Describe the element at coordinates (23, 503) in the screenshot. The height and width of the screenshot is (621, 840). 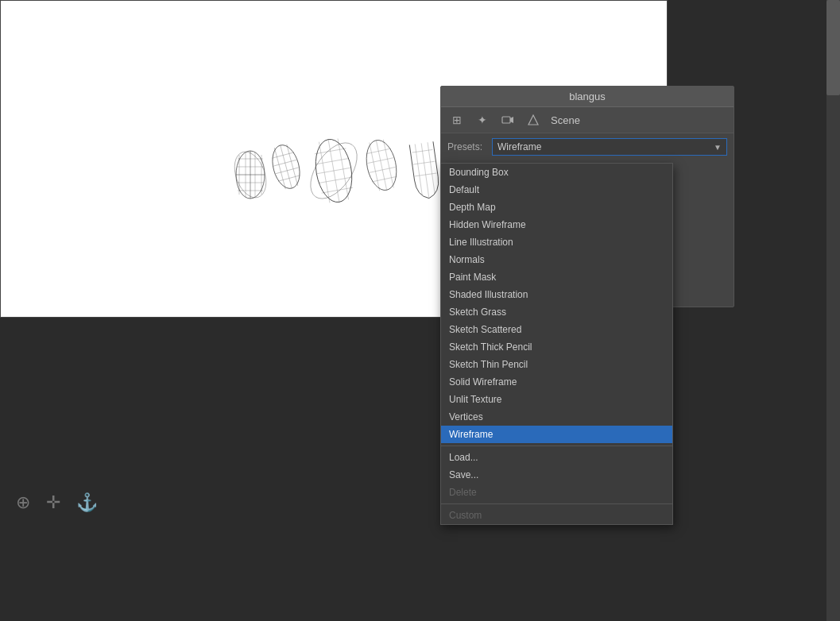
I see `compass-icon: ⊕` at that location.